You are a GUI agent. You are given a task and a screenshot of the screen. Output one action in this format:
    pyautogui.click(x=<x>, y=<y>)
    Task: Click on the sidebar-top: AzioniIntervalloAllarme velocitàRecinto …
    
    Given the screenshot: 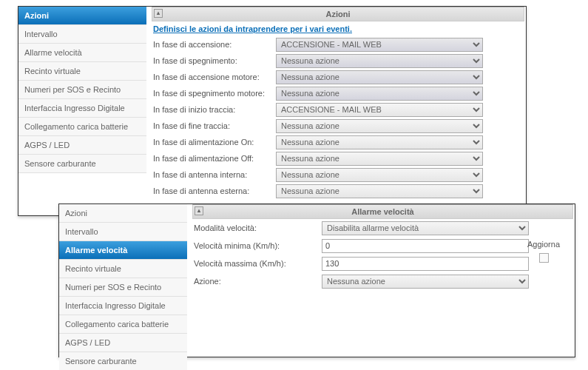 What is the action you would take?
    pyautogui.click(x=83, y=90)
    